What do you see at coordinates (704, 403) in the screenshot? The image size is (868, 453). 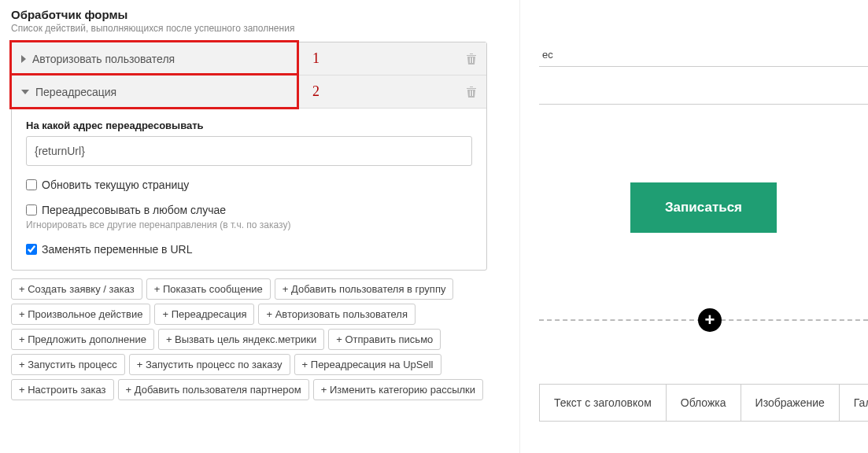 I see `tab-cover: Обложка` at bounding box center [704, 403].